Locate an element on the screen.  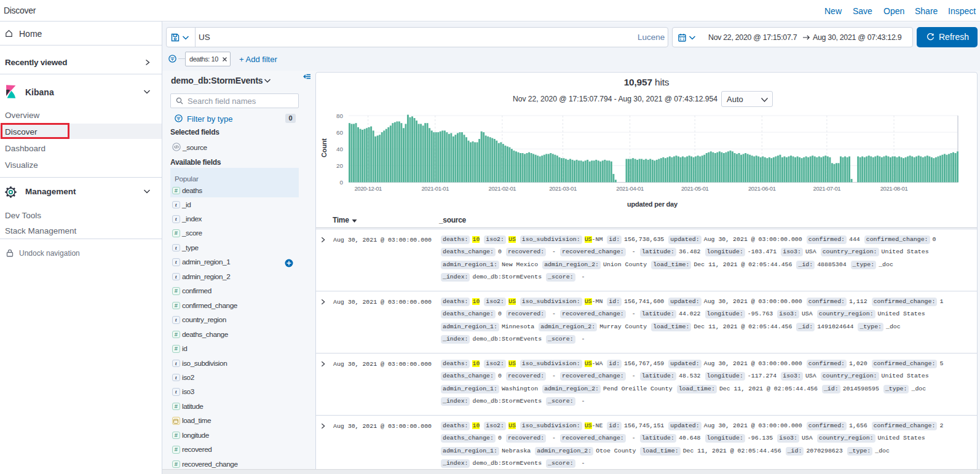
svg-text: 2021-03-01 is located at coordinates (563, 188).